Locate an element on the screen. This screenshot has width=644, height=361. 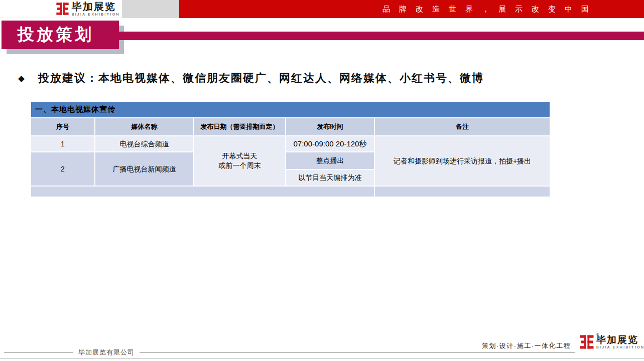
cell-remark-merged: 记者和摄影师到场进行采访报道，拍摄+播出 is located at coordinates (462, 161).